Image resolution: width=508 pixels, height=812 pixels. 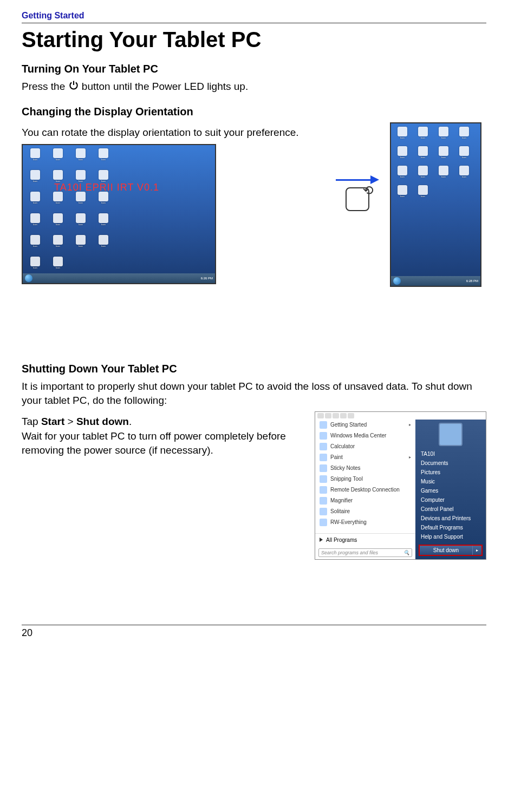 I want to click on shutdown-ref: Shut down, so click(x=103, y=421).